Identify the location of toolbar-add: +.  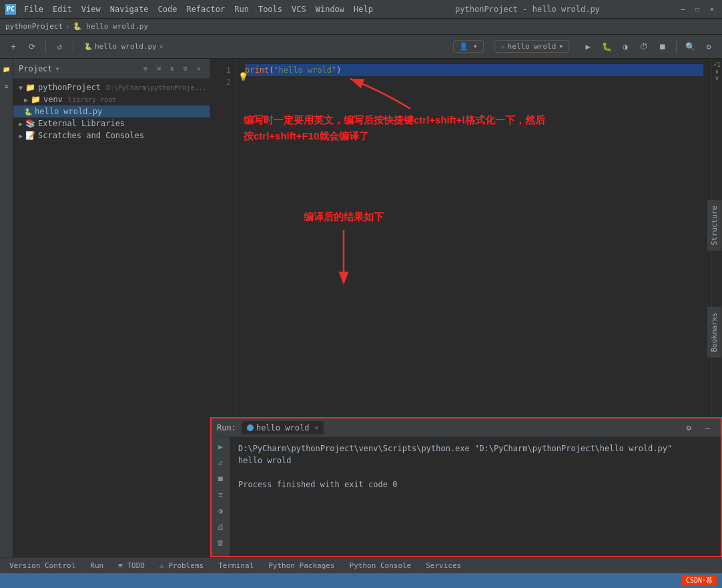
(13, 47).